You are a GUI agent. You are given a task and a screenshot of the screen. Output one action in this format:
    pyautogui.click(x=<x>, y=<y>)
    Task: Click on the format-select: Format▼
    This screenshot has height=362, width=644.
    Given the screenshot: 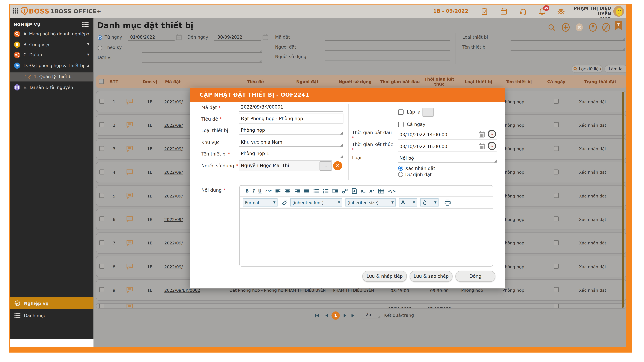 What is the action you would take?
    pyautogui.click(x=260, y=202)
    